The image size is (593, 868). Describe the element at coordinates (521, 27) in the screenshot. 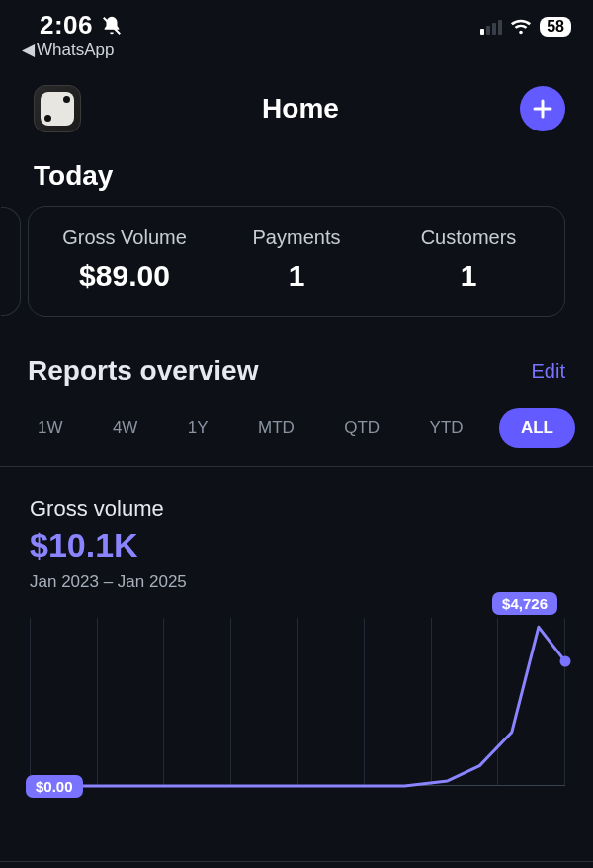

I see `wifi-icon` at that location.